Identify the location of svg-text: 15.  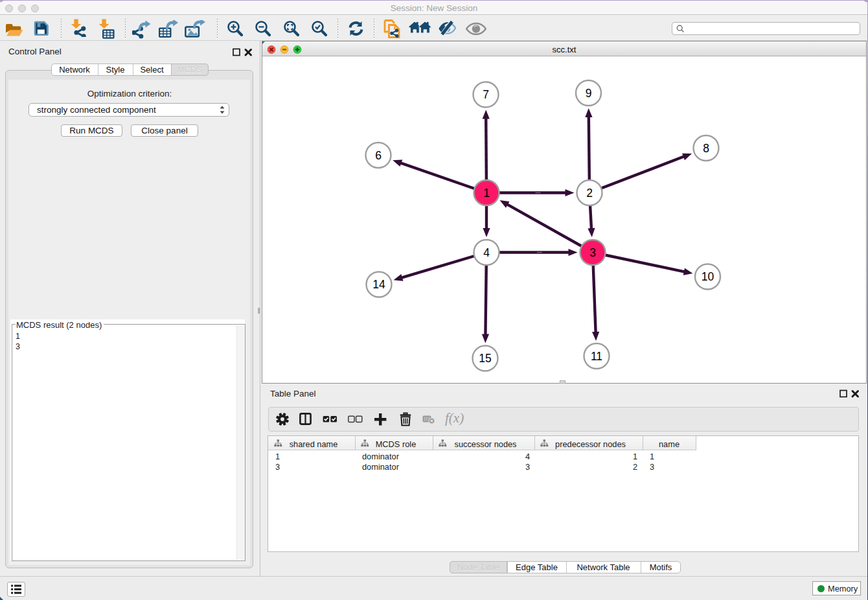
(485, 358).